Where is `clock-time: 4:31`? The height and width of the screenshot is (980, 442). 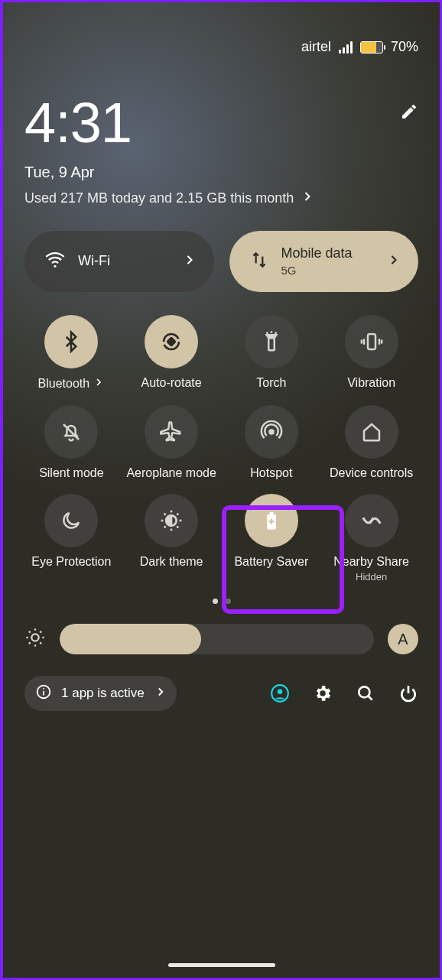
clock-time: 4:31 is located at coordinates (78, 123).